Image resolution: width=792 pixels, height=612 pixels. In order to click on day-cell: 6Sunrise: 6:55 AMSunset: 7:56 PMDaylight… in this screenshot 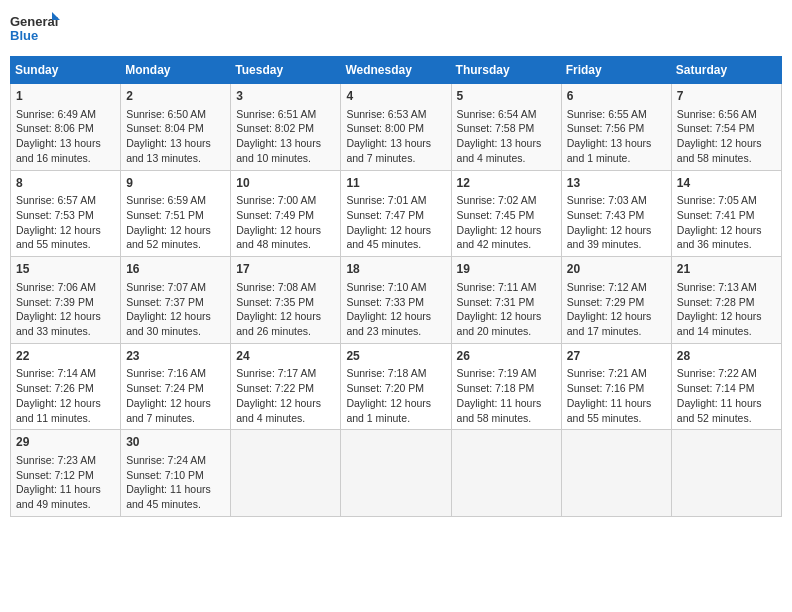, I will do `click(616, 128)`.